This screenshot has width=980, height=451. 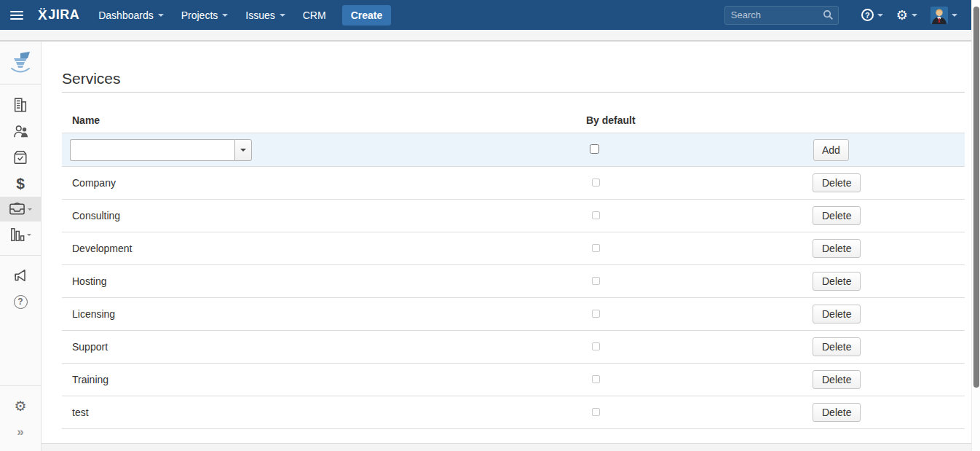 What do you see at coordinates (513, 79) in the screenshot?
I see `page-title: Services` at bounding box center [513, 79].